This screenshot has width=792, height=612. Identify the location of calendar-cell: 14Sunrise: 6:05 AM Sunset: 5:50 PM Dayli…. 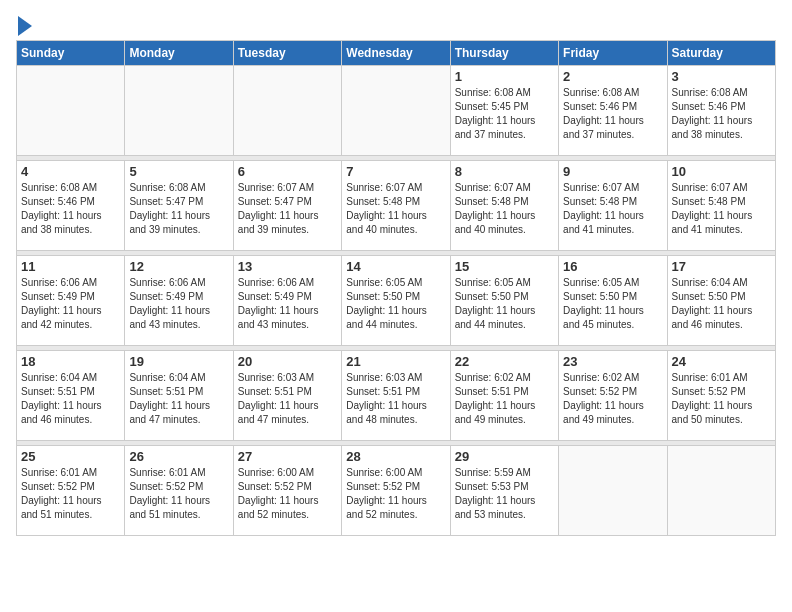
(396, 301).